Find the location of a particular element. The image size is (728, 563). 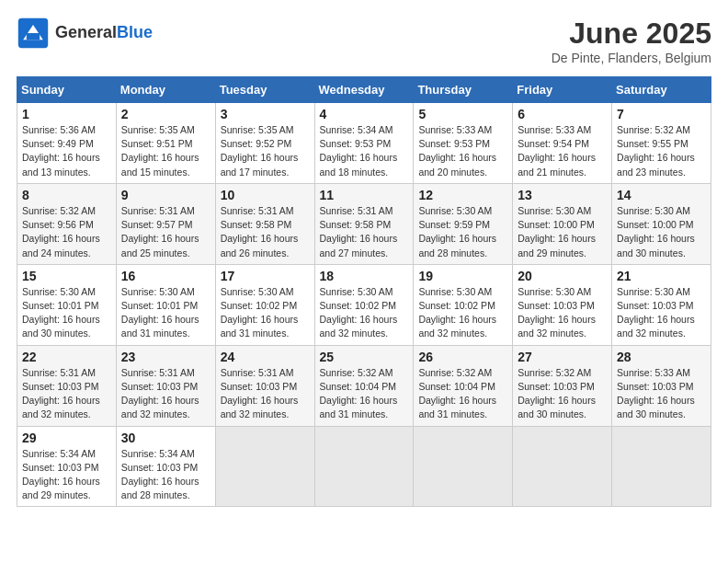

day-detail: Sunrise: 5:32 AMSunset: 9:55 PMDaylight:… is located at coordinates (656, 151).